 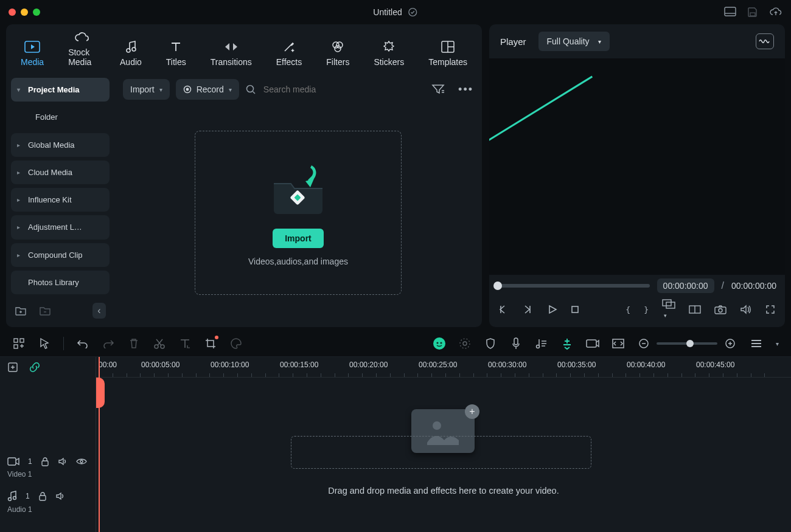 I want to click on render-icon, so click(x=593, y=344).